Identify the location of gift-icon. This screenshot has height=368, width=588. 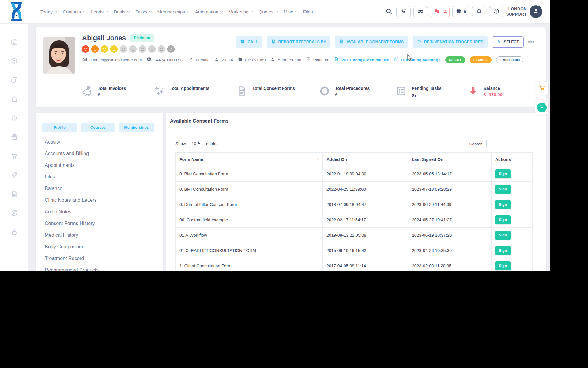
(14, 137).